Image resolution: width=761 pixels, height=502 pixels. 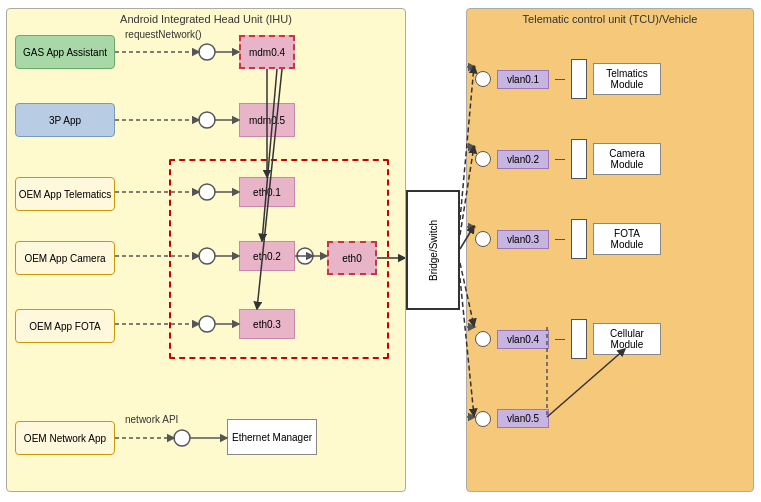 What do you see at coordinates (627, 239) in the screenshot?
I see `fota-module-box: FOTA Module` at bounding box center [627, 239].